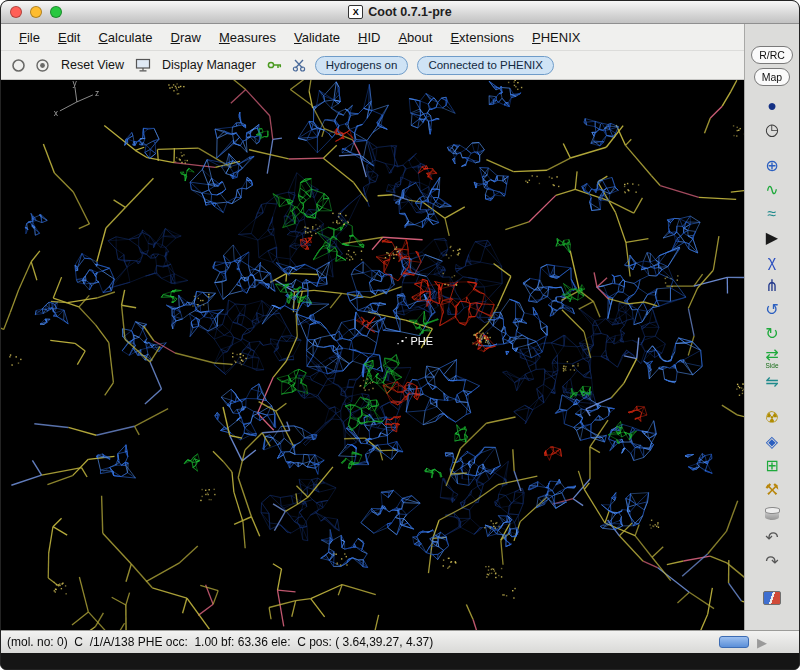  Describe the element at coordinates (482, 38) in the screenshot. I see `menu-extensions: Extensions` at that location.